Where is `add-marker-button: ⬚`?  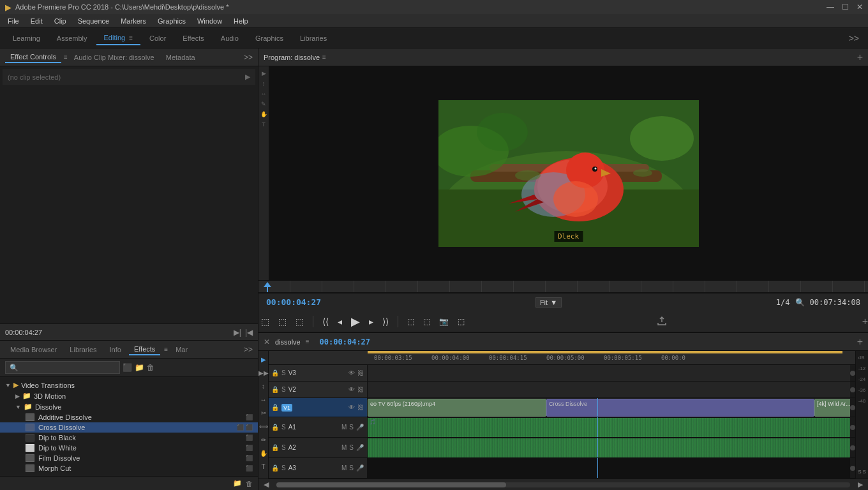
add-marker-button: ⬚ is located at coordinates (300, 322).